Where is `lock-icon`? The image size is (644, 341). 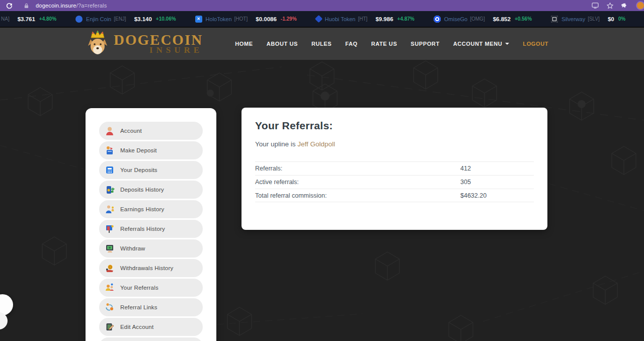 lock-icon is located at coordinates (26, 6).